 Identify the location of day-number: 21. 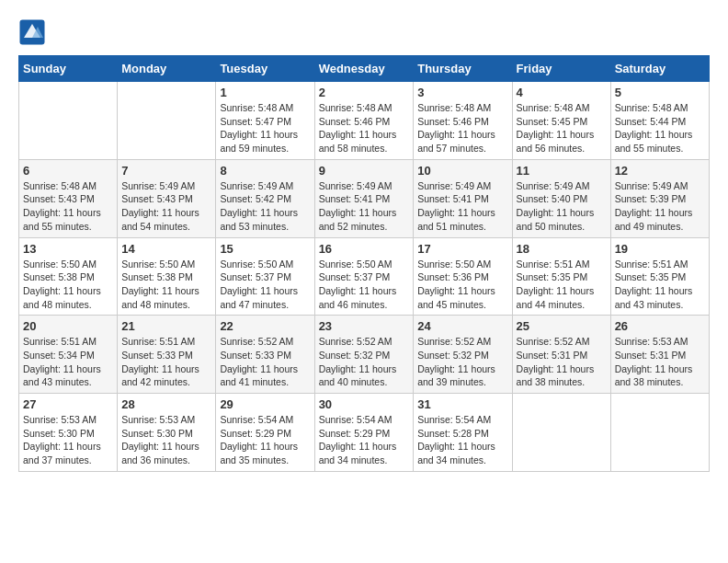
(166, 326).